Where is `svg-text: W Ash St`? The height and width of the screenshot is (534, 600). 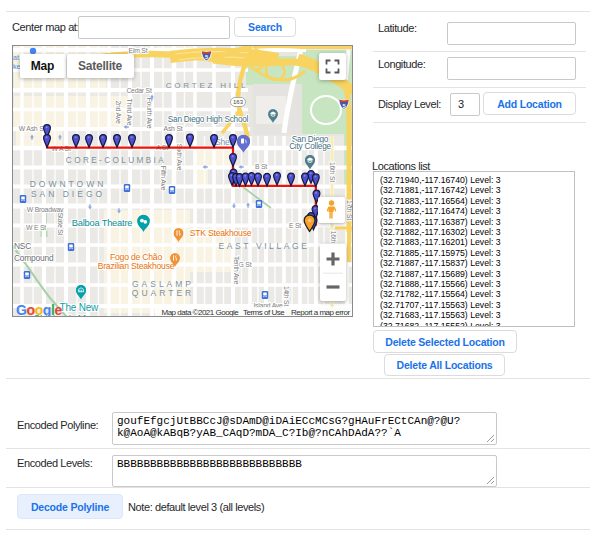 svg-text: W Ash St is located at coordinates (32, 128).